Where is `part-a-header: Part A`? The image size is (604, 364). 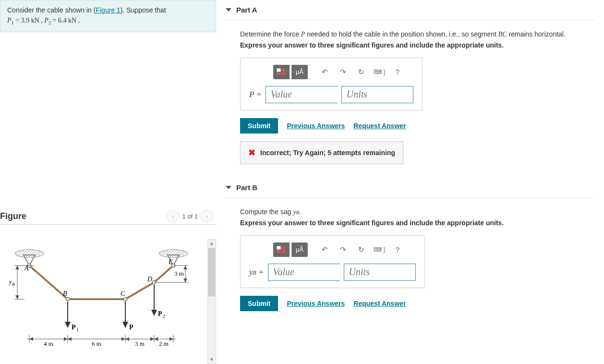
part-a-header: Part A is located at coordinates (410, 10).